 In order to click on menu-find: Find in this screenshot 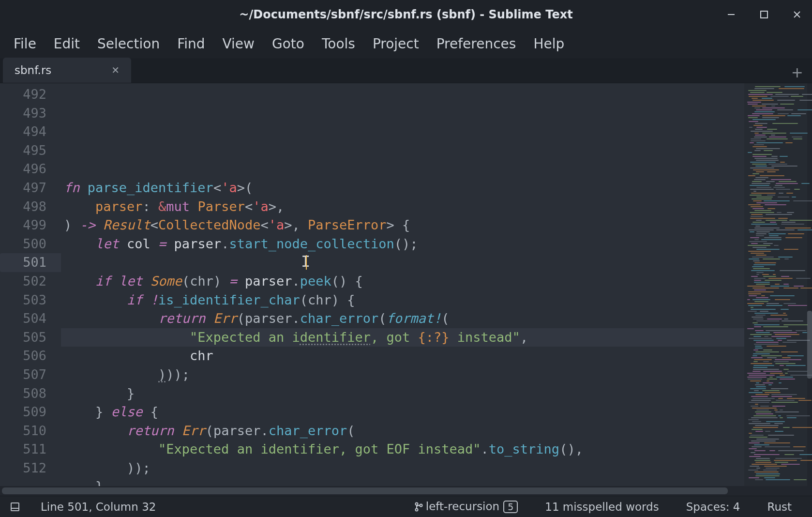, I will do `click(191, 44)`.